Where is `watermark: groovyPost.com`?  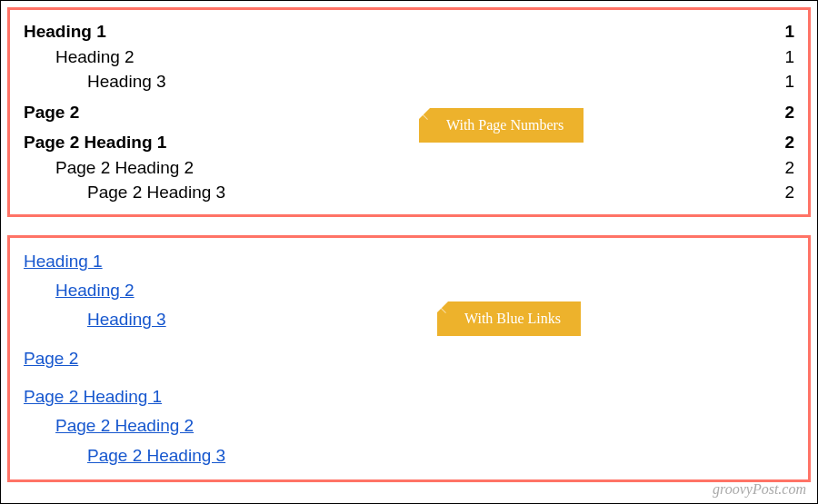
watermark: groovyPost.com is located at coordinates (760, 489).